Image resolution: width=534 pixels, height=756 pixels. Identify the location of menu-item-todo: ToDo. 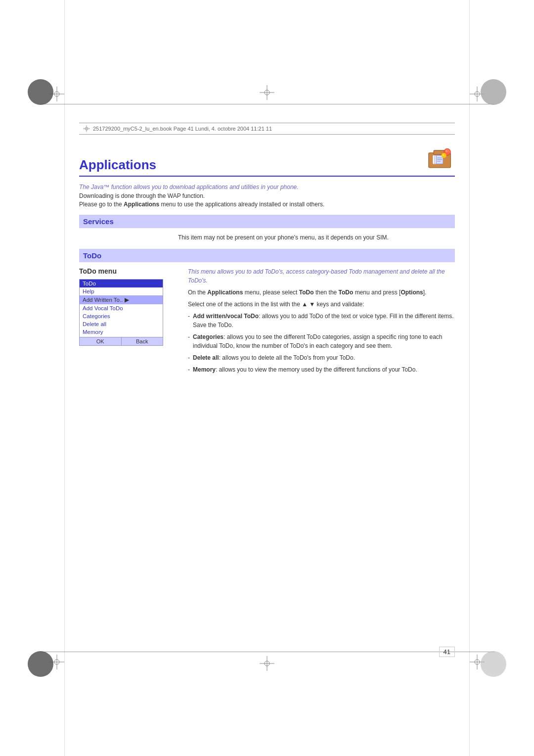
(121, 284).